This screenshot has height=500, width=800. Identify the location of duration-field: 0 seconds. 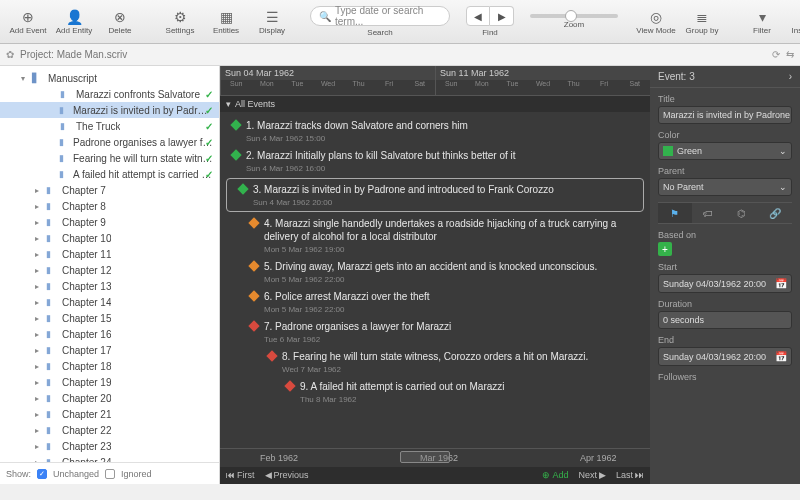
(725, 320).